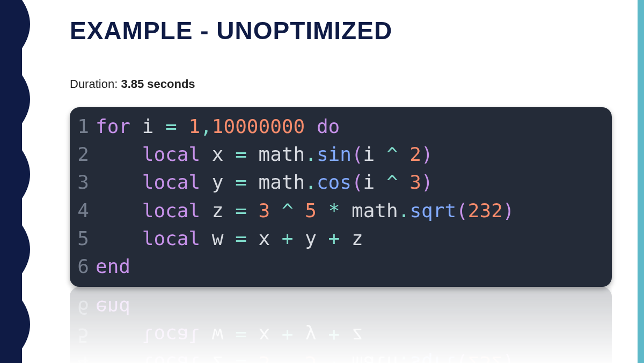 This screenshot has width=644, height=363. What do you see at coordinates (338, 127) in the screenshot?
I see `code-line: 1for i = 1,10000000 do` at bounding box center [338, 127].